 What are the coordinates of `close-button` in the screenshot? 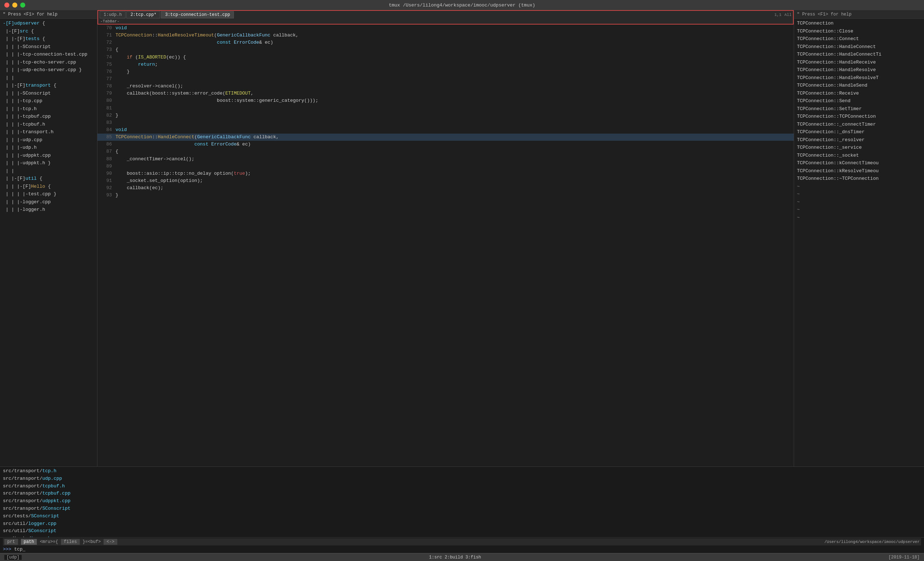 It's located at (7, 5).